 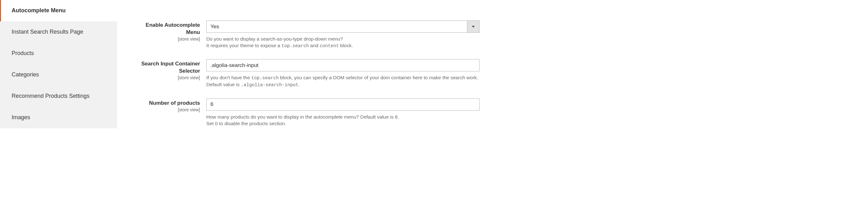 What do you see at coordinates (59, 109) in the screenshot?
I see `config-sidebar: Autocomplete Menu Instant Search Results…` at bounding box center [59, 109].